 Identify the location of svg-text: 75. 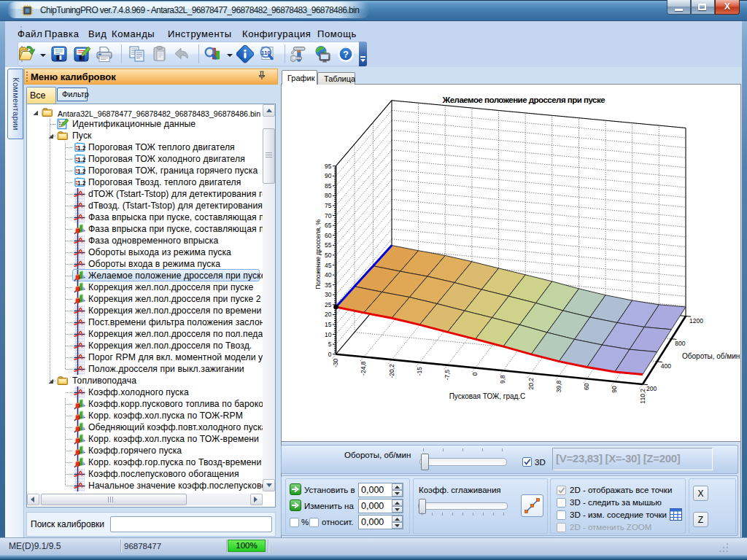
(328, 206).